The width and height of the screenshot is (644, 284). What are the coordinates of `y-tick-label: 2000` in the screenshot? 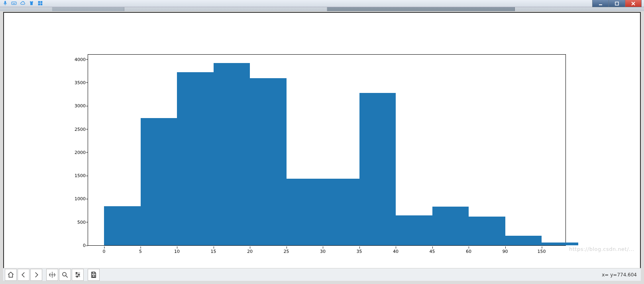 It's located at (77, 152).